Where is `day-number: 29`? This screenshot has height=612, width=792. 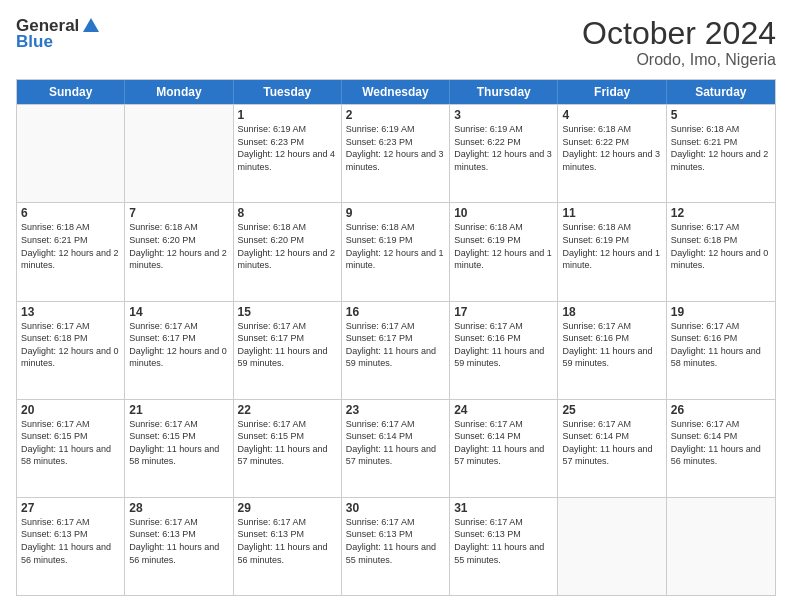 day-number: 29 is located at coordinates (288, 508).